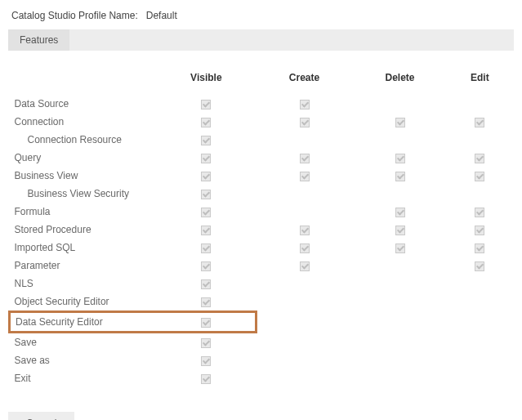  What do you see at coordinates (261, 194) in the screenshot?
I see `table-row: Business View Security` at bounding box center [261, 194].